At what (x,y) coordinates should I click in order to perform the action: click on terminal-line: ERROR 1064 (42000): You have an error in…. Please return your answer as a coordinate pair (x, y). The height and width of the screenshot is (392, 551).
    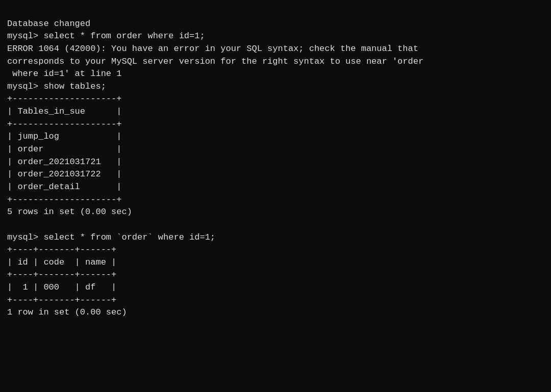
    Looking at the image, I should click on (276, 49).